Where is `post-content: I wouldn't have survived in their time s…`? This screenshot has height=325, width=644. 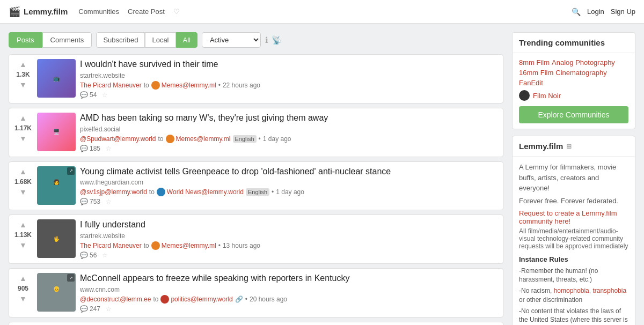
post-content: I wouldn't have survived in their time s… is located at coordinates (289, 79).